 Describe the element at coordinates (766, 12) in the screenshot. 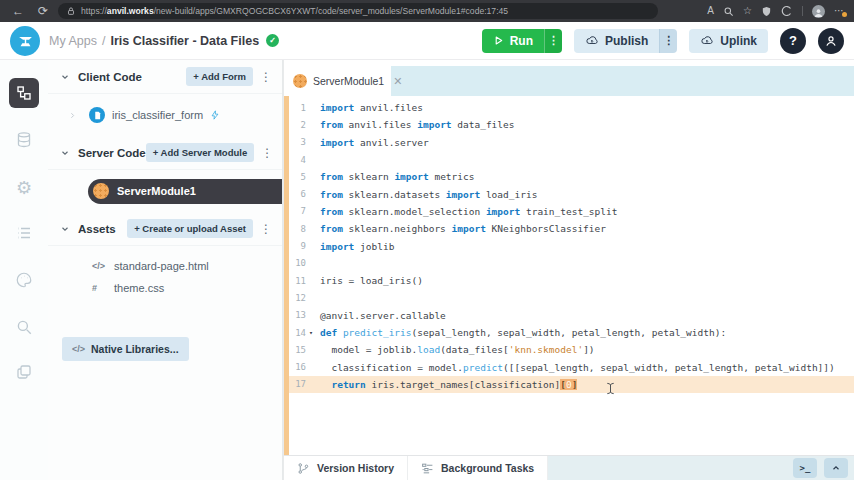

I see `shield-icon` at that location.